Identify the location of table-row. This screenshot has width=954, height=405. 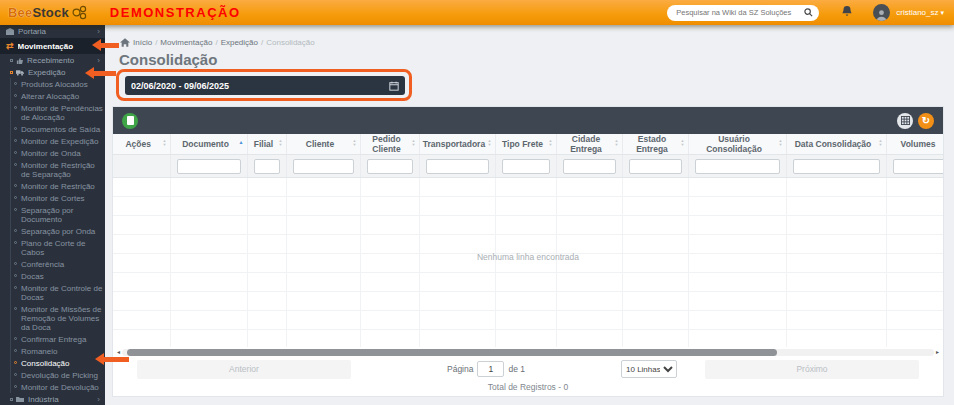
(528, 188).